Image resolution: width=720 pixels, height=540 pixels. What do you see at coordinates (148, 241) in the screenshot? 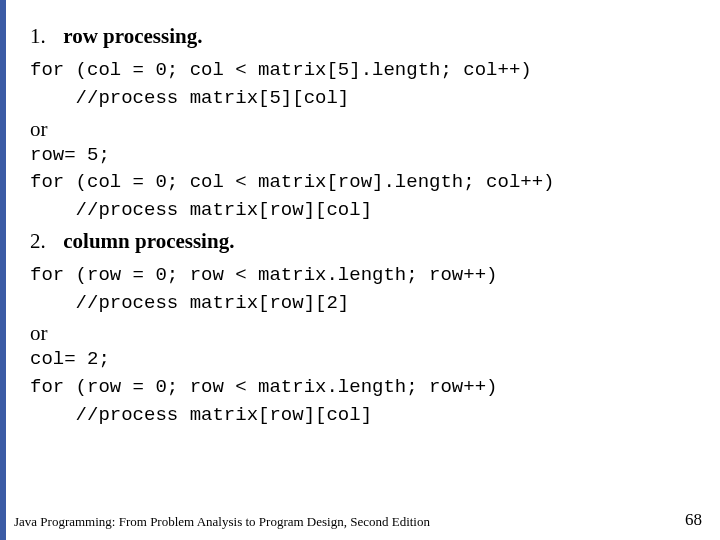
I see `section-2-title: column processing.` at bounding box center [148, 241].